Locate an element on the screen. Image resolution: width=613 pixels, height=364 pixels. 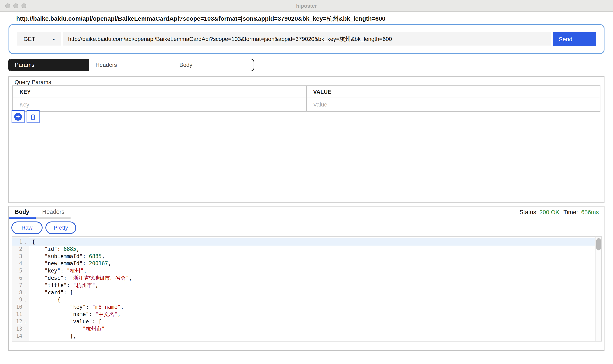
url-input is located at coordinates (307, 39).